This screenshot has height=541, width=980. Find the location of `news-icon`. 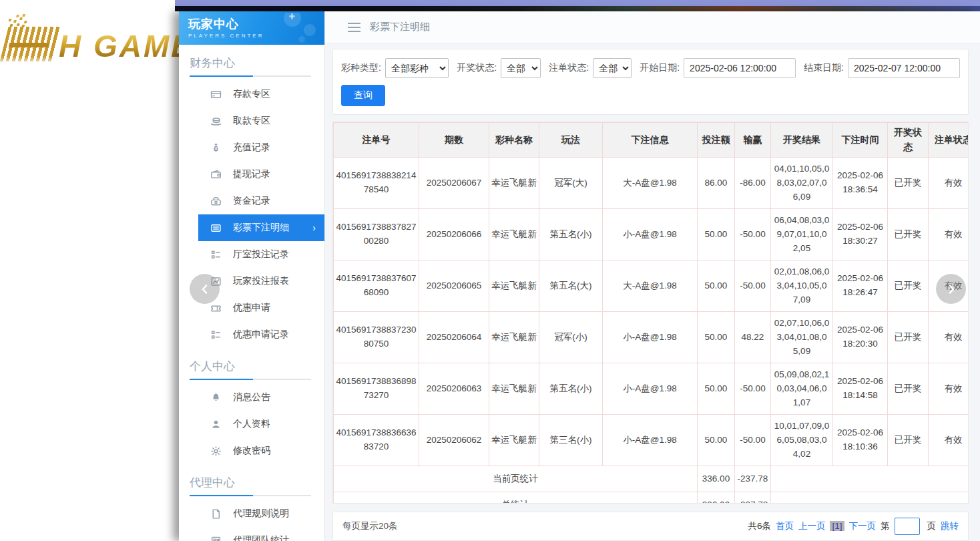

news-icon is located at coordinates (216, 538).